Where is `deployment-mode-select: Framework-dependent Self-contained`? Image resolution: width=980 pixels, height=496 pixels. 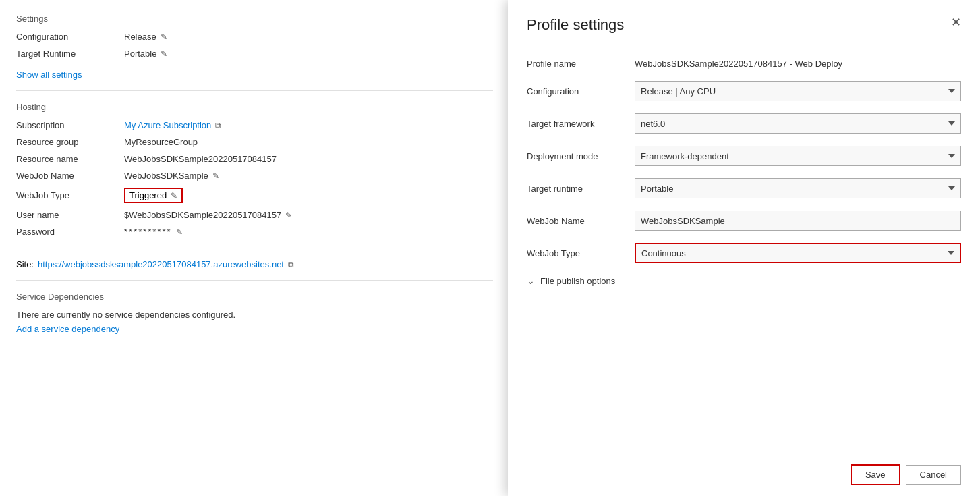
deployment-mode-select: Framework-dependent Self-contained is located at coordinates (798, 156).